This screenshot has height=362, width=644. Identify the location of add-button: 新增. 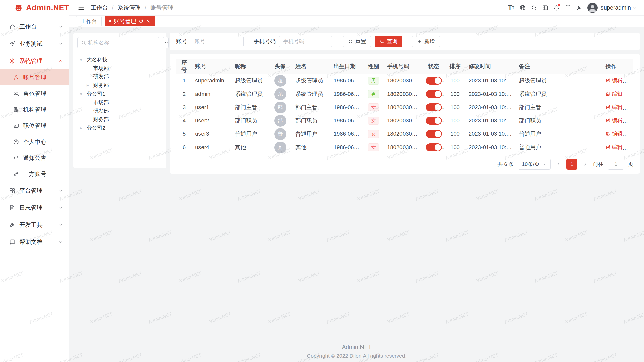
(426, 41).